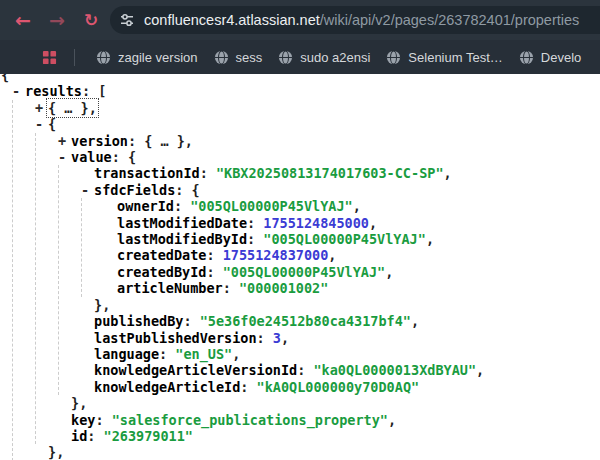 The width and height of the screenshot is (600, 460). I want to click on apps-grid-icon, so click(50, 58).